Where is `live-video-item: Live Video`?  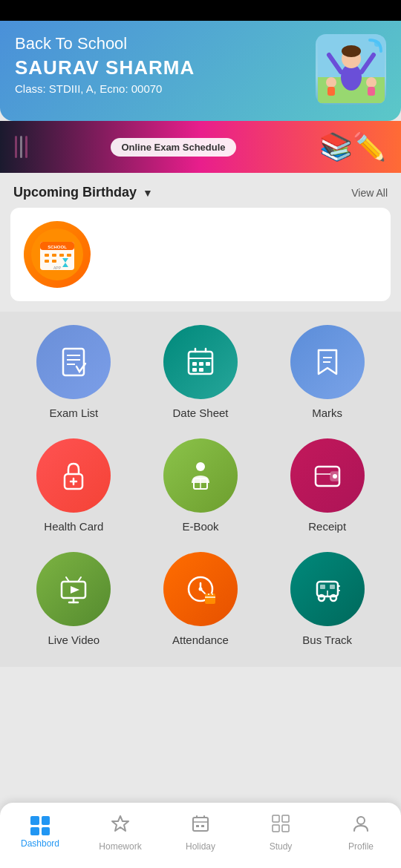
live-video-item: Live Video is located at coordinates (74, 599).